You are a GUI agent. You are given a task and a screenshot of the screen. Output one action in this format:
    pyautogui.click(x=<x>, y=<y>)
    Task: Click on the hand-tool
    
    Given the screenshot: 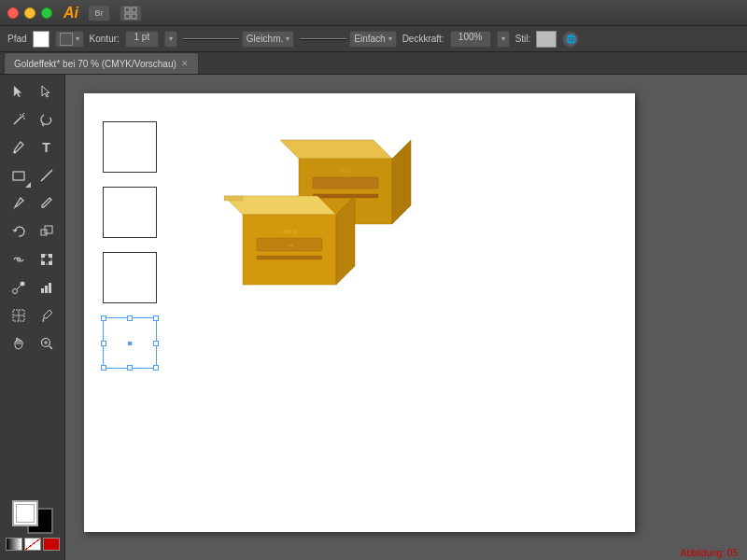 What is the action you would take?
    pyautogui.click(x=19, y=343)
    